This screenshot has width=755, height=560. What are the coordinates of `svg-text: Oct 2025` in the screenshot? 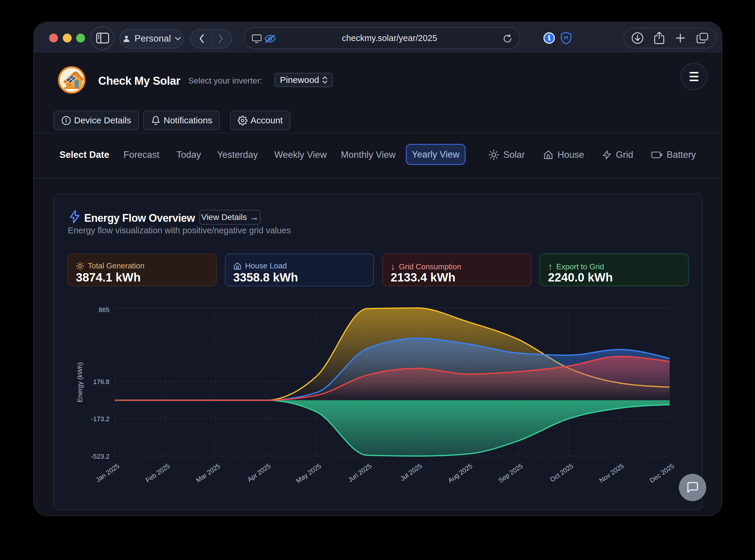 It's located at (562, 473).